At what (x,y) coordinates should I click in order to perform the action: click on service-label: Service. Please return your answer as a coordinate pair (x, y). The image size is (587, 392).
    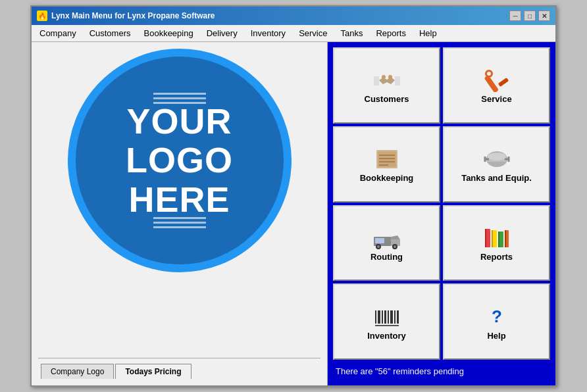
    Looking at the image, I should click on (496, 99).